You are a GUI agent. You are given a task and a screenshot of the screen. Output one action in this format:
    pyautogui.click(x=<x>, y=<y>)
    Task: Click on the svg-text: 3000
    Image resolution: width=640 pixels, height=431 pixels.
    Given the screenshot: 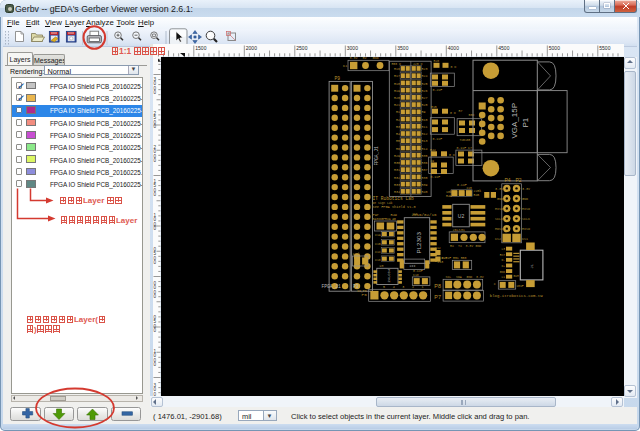 What is the action you would take?
    pyautogui.click(x=352, y=48)
    